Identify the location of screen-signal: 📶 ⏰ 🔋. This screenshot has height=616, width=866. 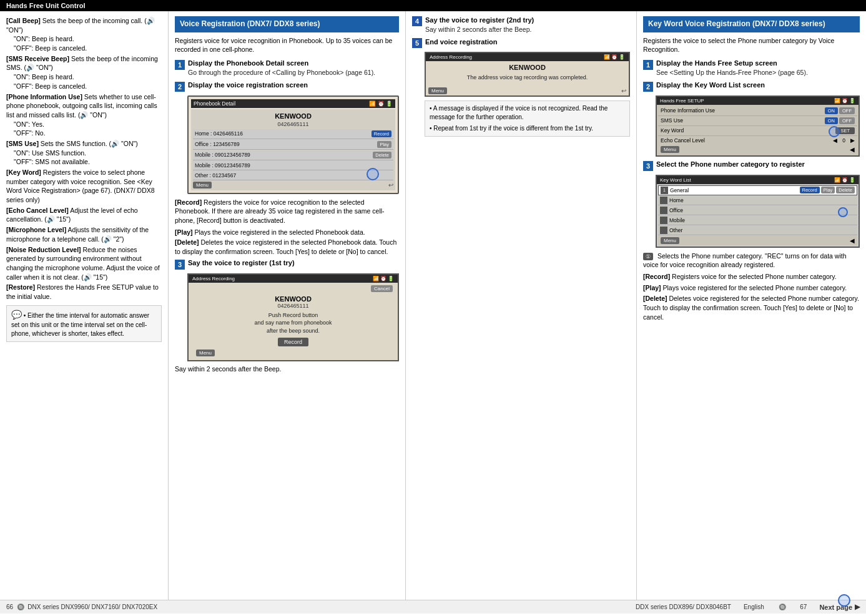
(381, 104).